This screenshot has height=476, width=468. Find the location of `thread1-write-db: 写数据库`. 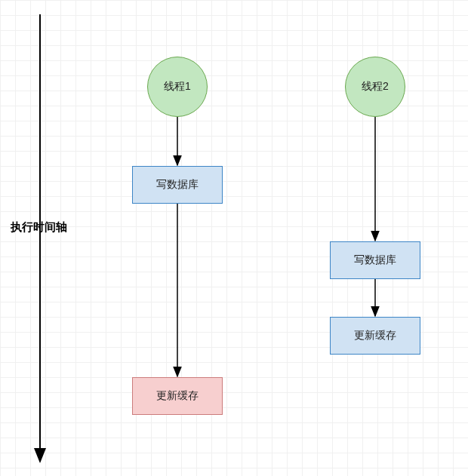

thread1-write-db: 写数据库 is located at coordinates (177, 185).